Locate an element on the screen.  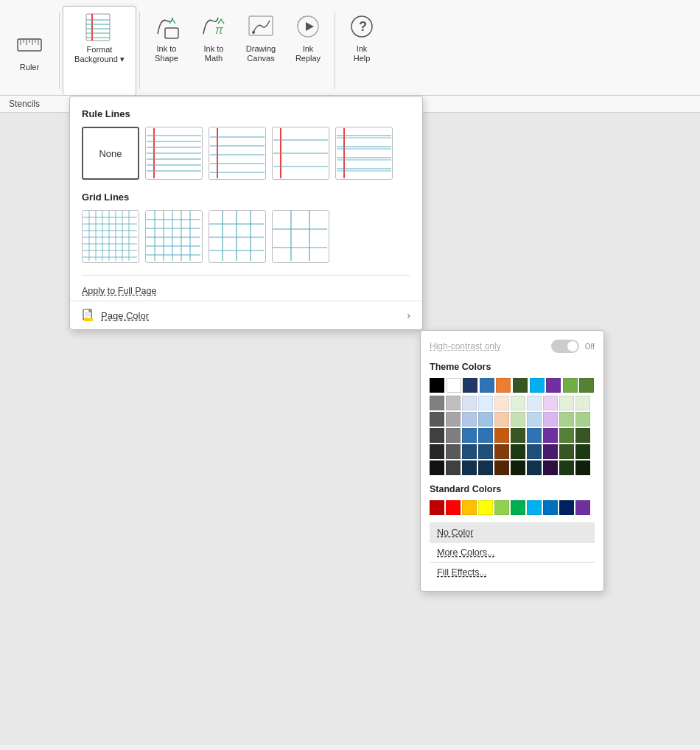
std-color-blue is located at coordinates (550, 508).